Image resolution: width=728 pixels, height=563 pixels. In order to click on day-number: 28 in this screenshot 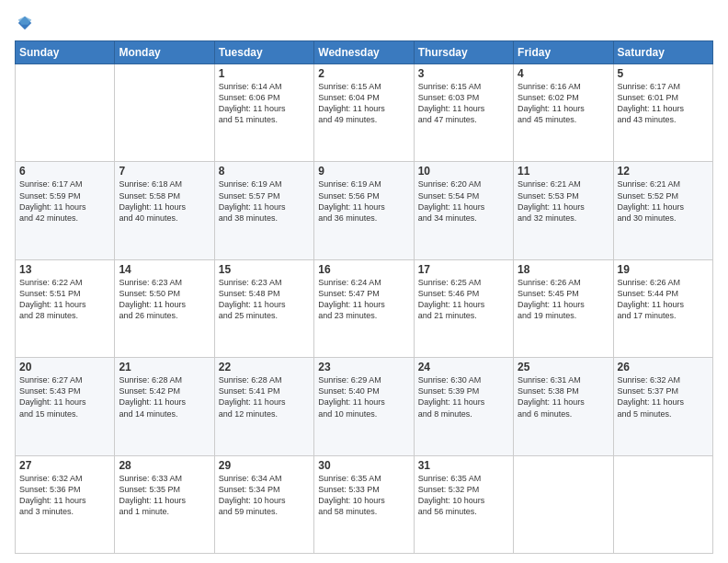, I will do `click(164, 465)`.